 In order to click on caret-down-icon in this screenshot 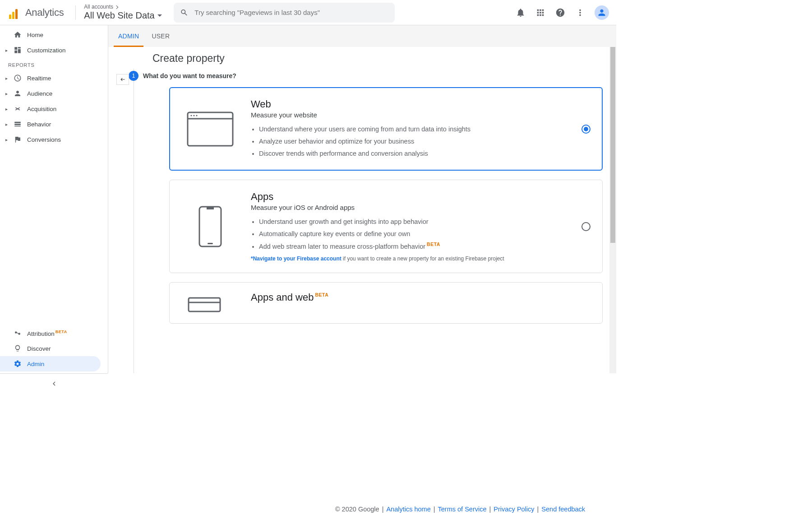, I will do `click(160, 15)`.